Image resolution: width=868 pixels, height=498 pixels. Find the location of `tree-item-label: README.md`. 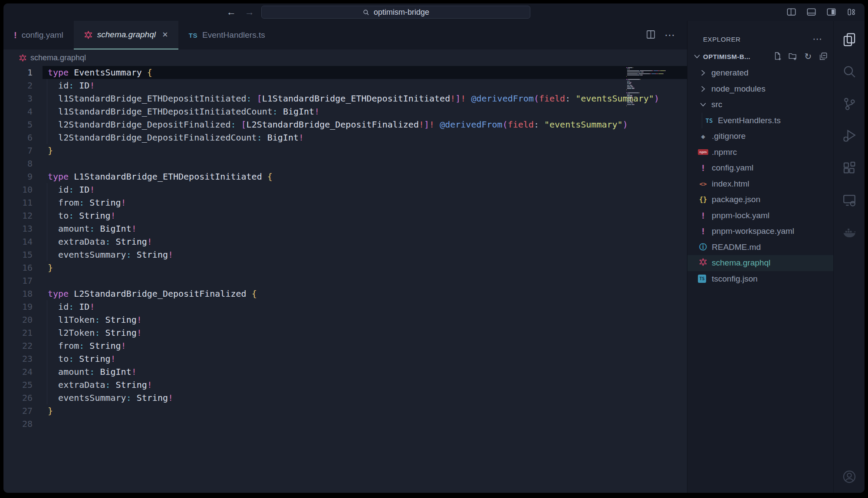

tree-item-label: README.md is located at coordinates (736, 247).